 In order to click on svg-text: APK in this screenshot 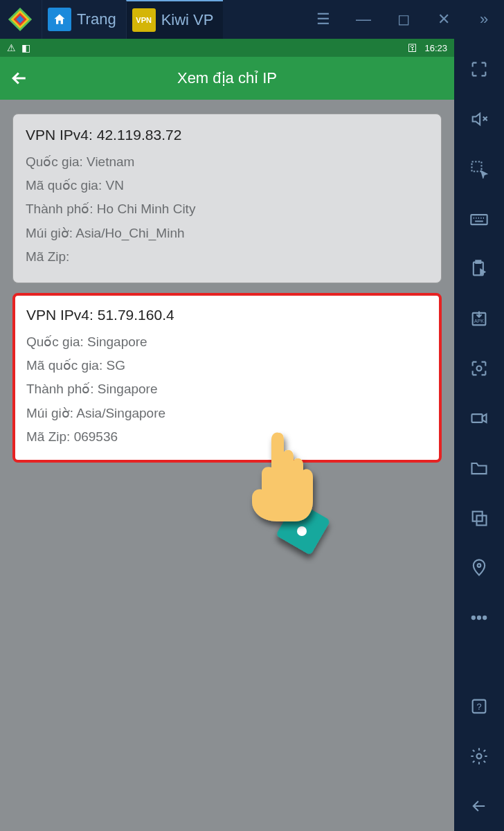, I will do `click(479, 321)`.